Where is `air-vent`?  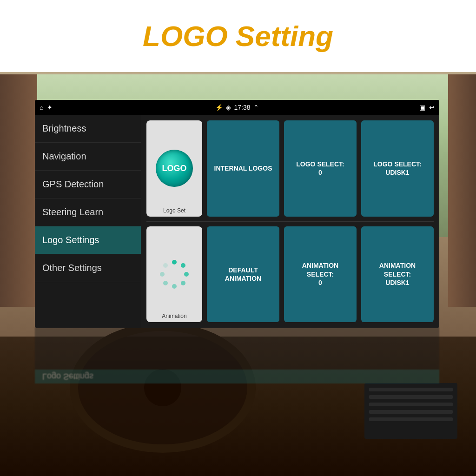
air-vent is located at coordinates (411, 411).